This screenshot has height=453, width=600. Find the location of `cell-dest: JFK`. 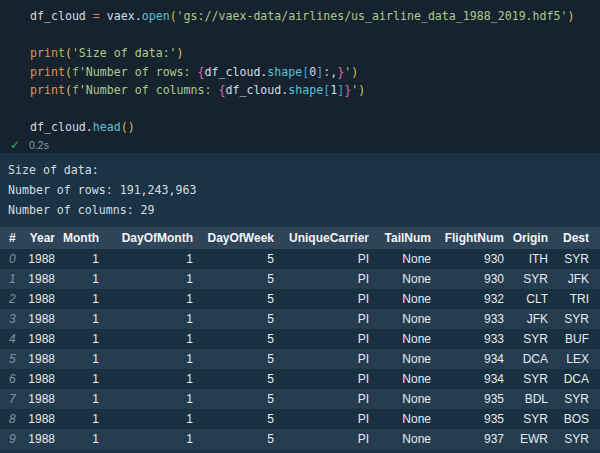

cell-dest: JFK is located at coordinates (568, 279).